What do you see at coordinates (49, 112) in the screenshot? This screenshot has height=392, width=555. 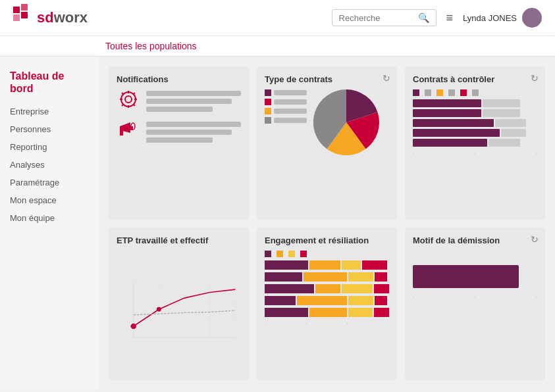 I see `sidebar-item-entreprise: Entreprise` at bounding box center [49, 112].